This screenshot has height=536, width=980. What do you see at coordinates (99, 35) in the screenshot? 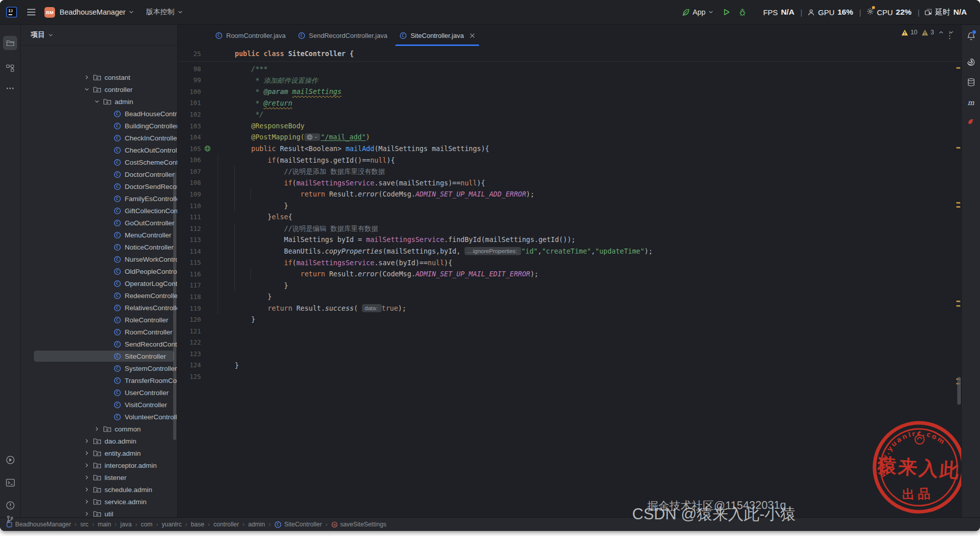
I see `project-panel-header: 项目` at bounding box center [99, 35].